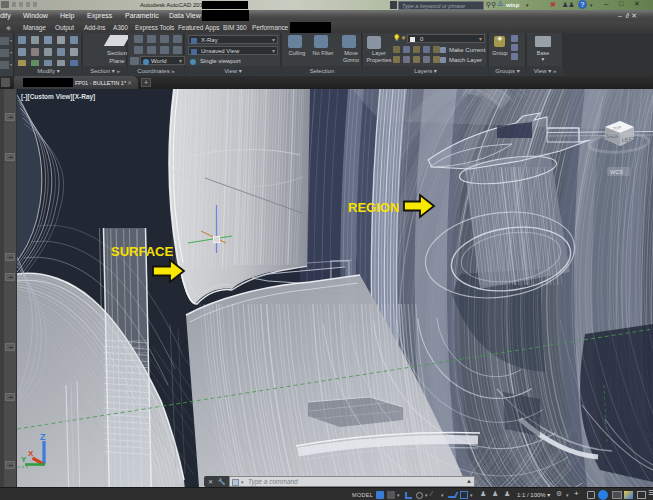 This screenshot has height=500, width=653. I want to click on svg-text: Z, so click(43, 437).